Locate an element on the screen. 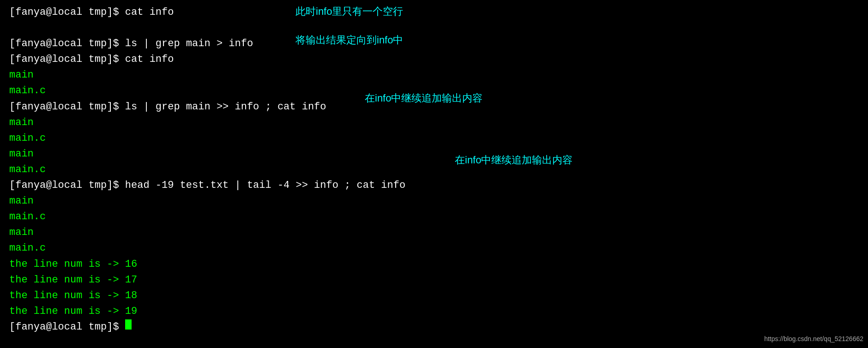 The image size is (868, 348). annotation-3: 在info中继续追加输出内容 is located at coordinates (513, 160).